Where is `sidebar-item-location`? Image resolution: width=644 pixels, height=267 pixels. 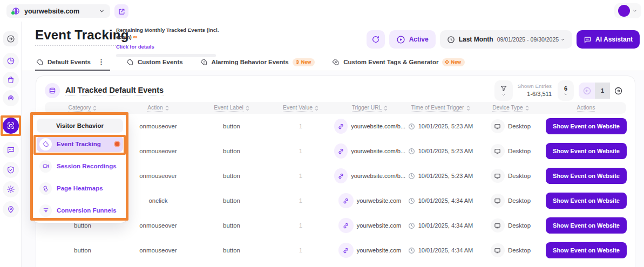 sidebar-item-location is located at coordinates (11, 209).